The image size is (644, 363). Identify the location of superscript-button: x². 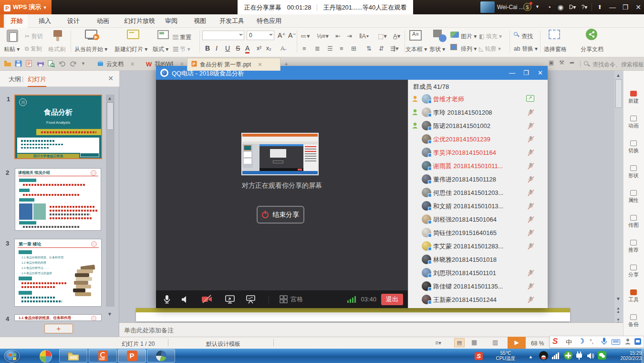
(259, 48).